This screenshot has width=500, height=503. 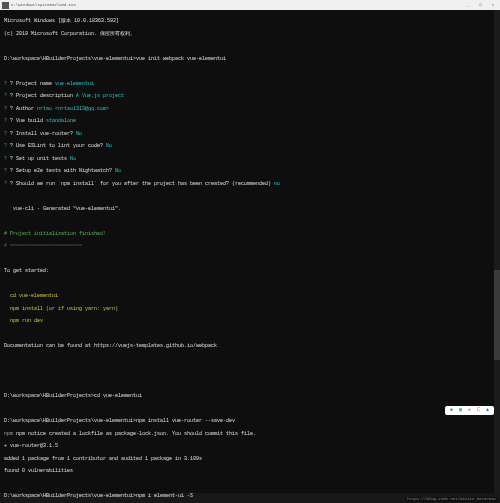 What do you see at coordinates (480, 6) in the screenshot?
I see `window-controls: _ □ ×` at bounding box center [480, 6].